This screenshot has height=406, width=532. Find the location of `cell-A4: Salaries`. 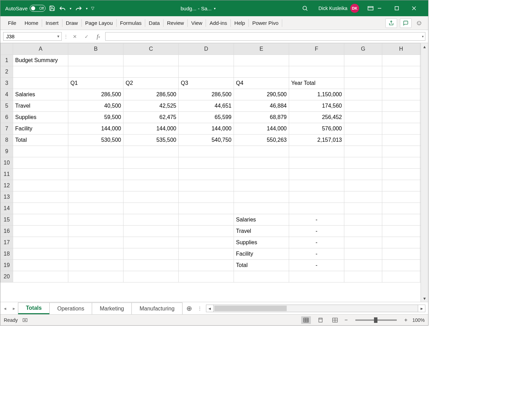

cell-A4: Salaries is located at coordinates (41, 95).